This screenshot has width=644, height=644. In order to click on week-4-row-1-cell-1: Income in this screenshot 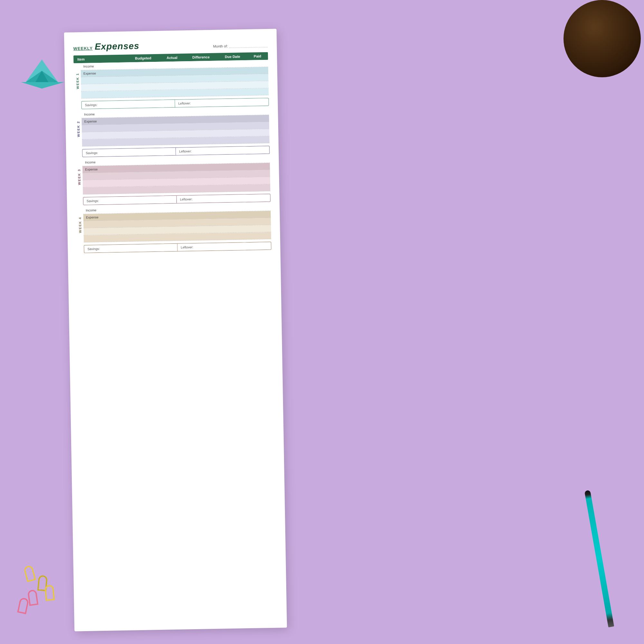, I will do `click(109, 210)`.